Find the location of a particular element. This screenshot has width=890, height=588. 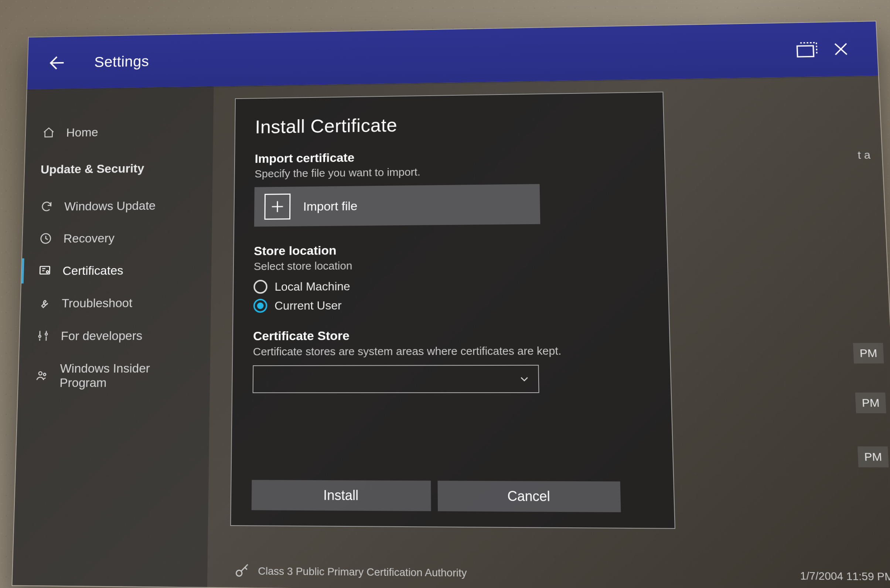

sidebar-item-label: Windows Insider Program is located at coordinates (118, 376).